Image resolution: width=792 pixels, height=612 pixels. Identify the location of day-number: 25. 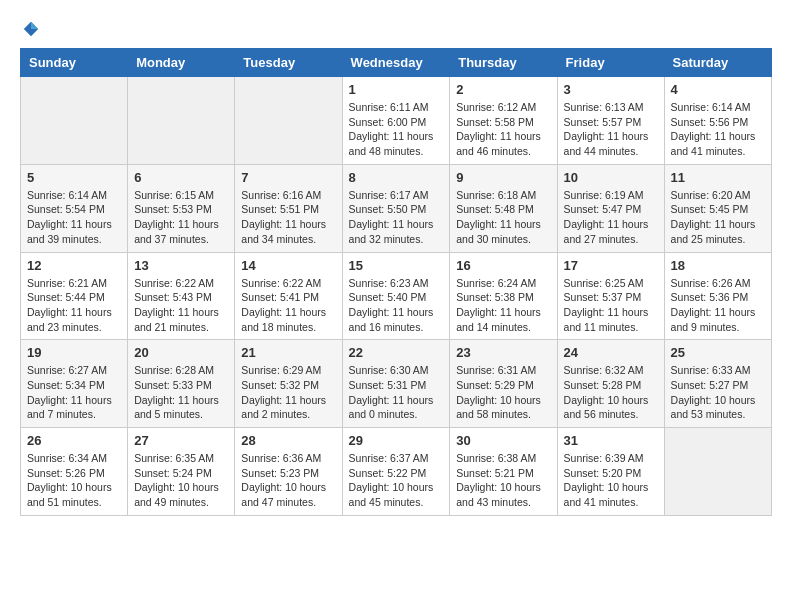
(718, 352).